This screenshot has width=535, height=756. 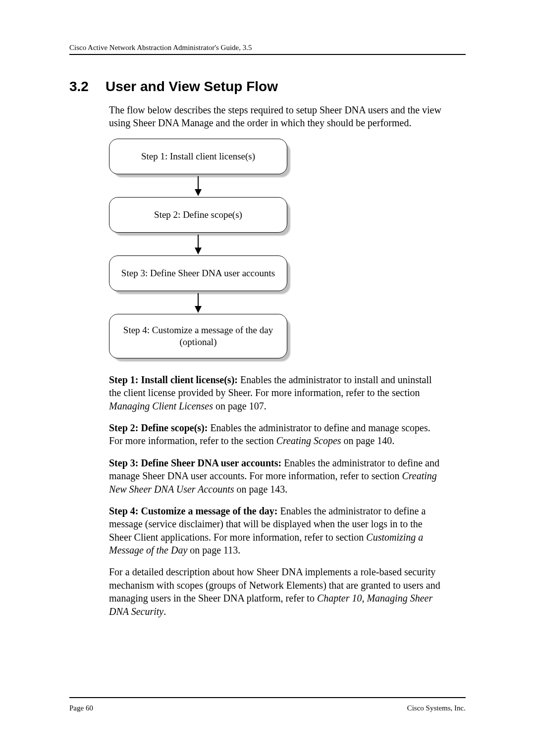 I want to click on flow-step-box: Step 2: Define scope(s), so click(x=198, y=215).